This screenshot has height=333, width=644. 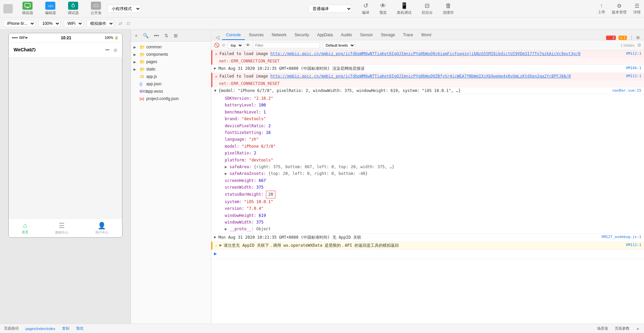 What do you see at coordinates (171, 54) in the screenshot?
I see `tree-item-components: ▶ 📁 components` at bounding box center [171, 54].